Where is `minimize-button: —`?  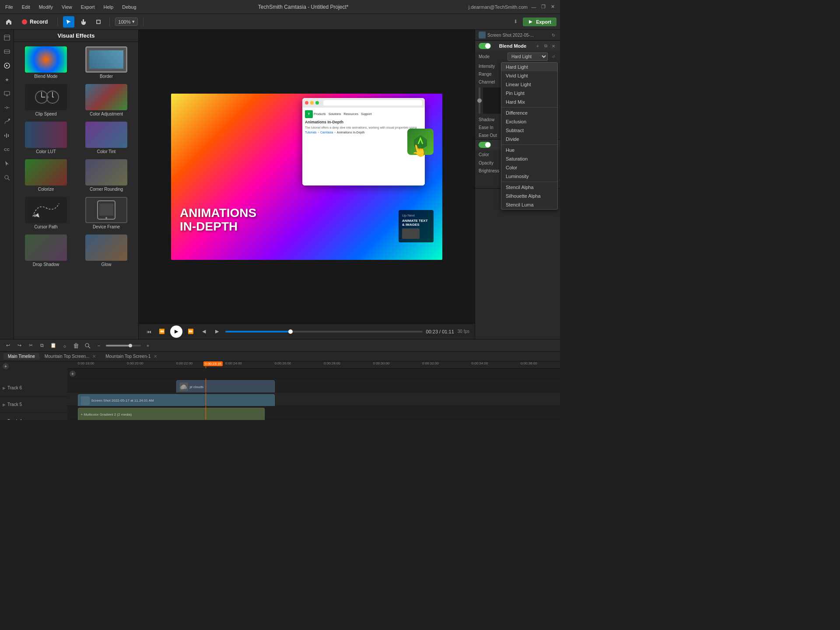
minimize-button: — is located at coordinates (534, 7).